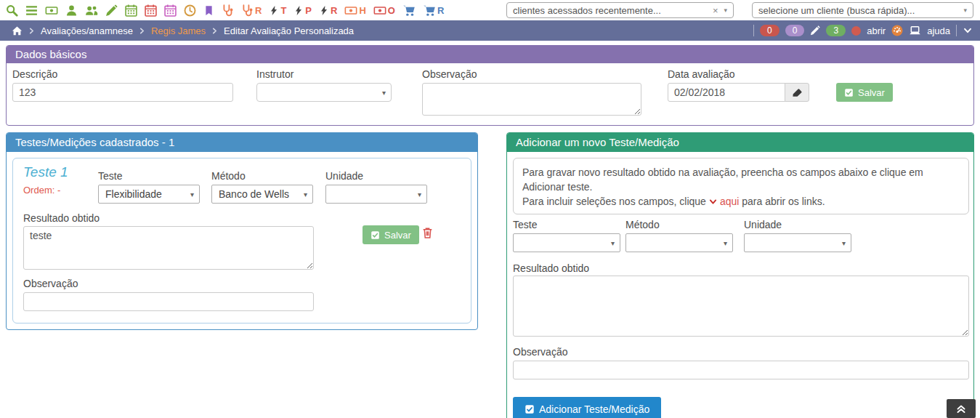 The height and width of the screenshot is (418, 980). What do you see at coordinates (726, 92) in the screenshot?
I see `data-avaliacao-input` at bounding box center [726, 92].